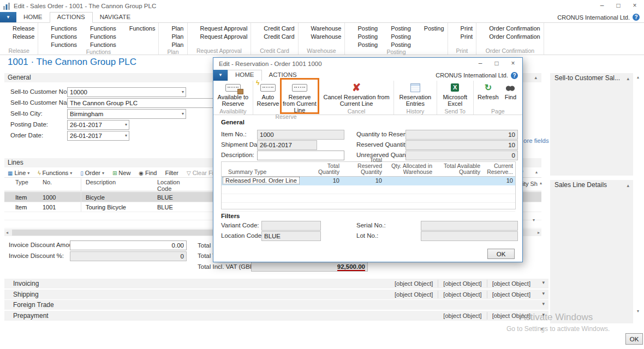  Describe the element at coordinates (592, 185) in the screenshot. I see `factbox-header: Sales Line Details` at that location.